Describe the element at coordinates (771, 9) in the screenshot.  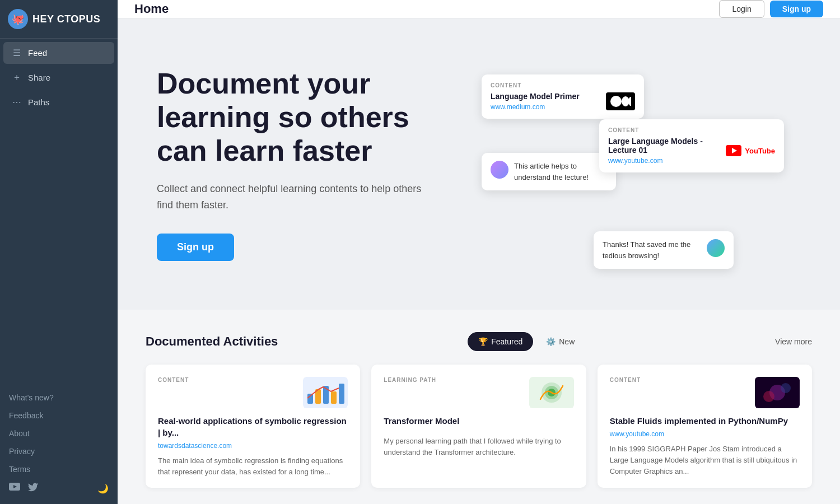
I see `header-actions: Login Sign up` at that location.